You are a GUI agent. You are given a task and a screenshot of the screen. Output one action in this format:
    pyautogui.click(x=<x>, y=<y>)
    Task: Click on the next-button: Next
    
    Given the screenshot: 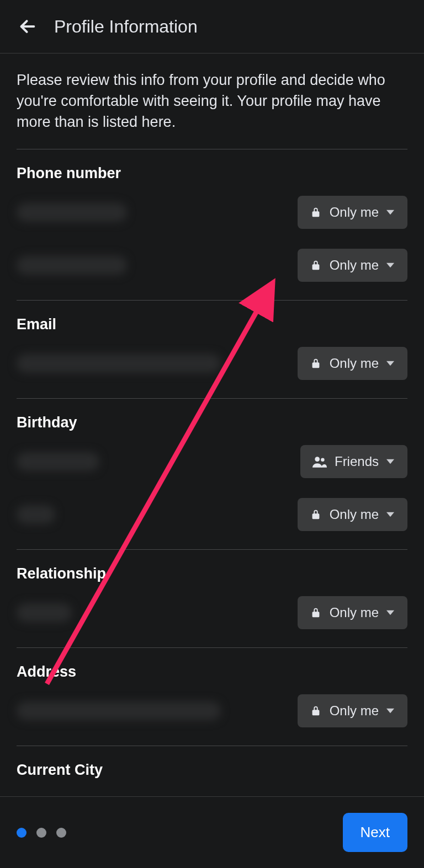 What is the action you would take?
    pyautogui.click(x=375, y=833)
    